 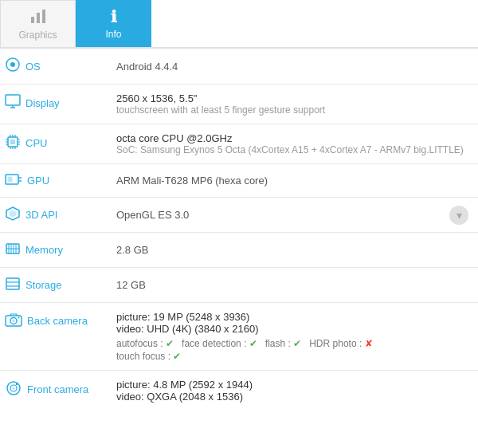 I want to click on display-icon, so click(x=13, y=103).